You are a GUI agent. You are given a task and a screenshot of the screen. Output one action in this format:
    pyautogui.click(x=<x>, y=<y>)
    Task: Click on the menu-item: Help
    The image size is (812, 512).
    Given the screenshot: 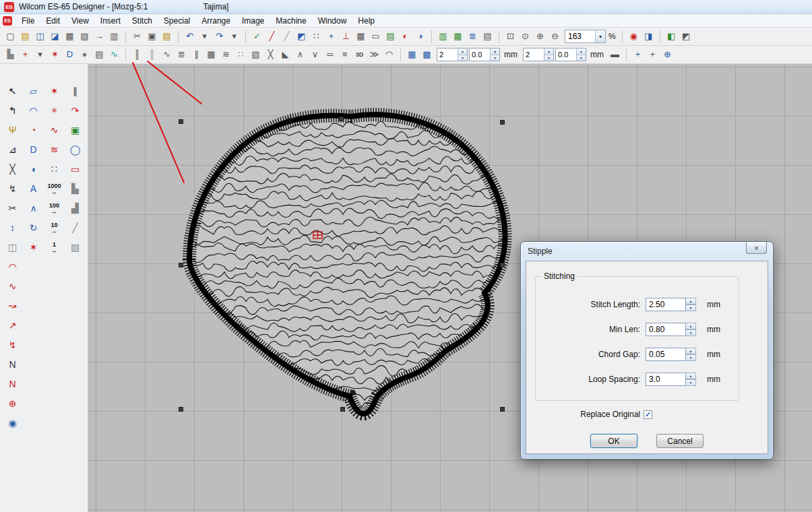 What is the action you would take?
    pyautogui.click(x=367, y=21)
    